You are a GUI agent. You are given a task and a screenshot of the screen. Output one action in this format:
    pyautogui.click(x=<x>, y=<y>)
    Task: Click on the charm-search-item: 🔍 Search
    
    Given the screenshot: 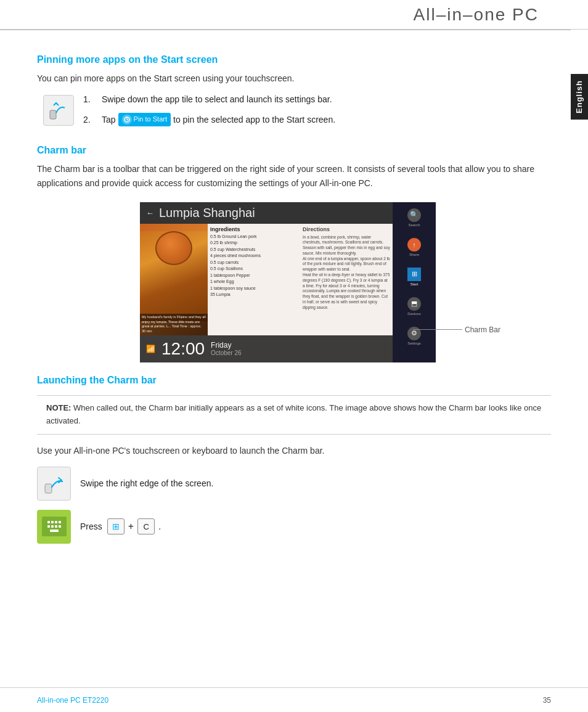 What is the action you would take?
    pyautogui.click(x=414, y=218)
    